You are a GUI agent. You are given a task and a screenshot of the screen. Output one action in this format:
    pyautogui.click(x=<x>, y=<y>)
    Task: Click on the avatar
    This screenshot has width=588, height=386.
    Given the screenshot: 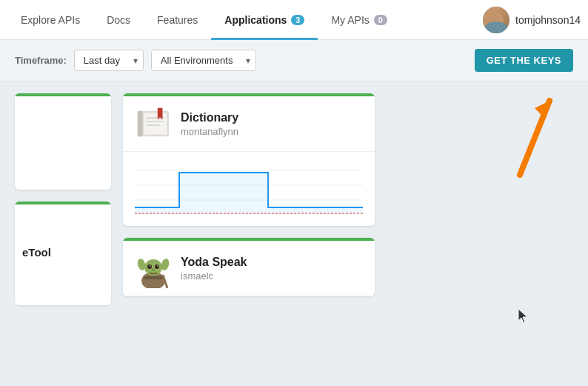 What is the action you would take?
    pyautogui.click(x=496, y=20)
    